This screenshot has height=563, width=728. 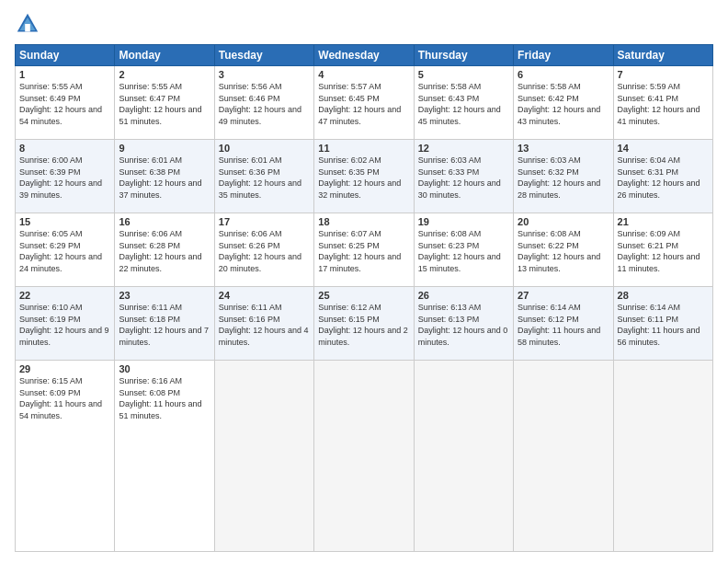 What do you see at coordinates (563, 251) in the screenshot?
I see `day-info: Sunrise: 6:08 AM Sunset: 6:22 PM Dayligh…` at bounding box center [563, 251].